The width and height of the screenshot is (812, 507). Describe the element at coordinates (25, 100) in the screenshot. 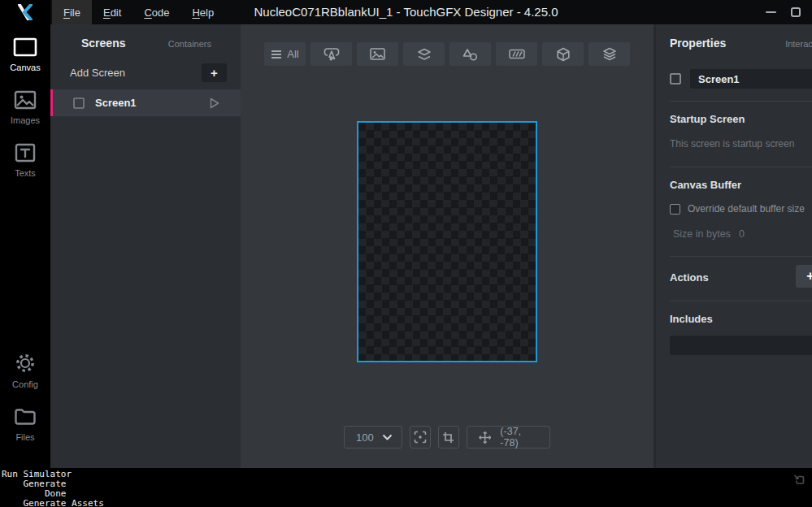

I see `images-icon` at that location.